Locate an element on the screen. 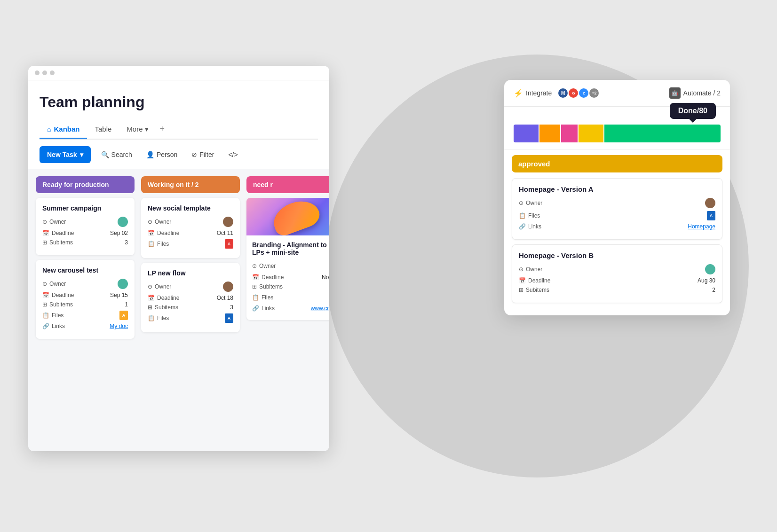  column-working: Working on it / 2 New social template ⊙ … is located at coordinates (190, 314).